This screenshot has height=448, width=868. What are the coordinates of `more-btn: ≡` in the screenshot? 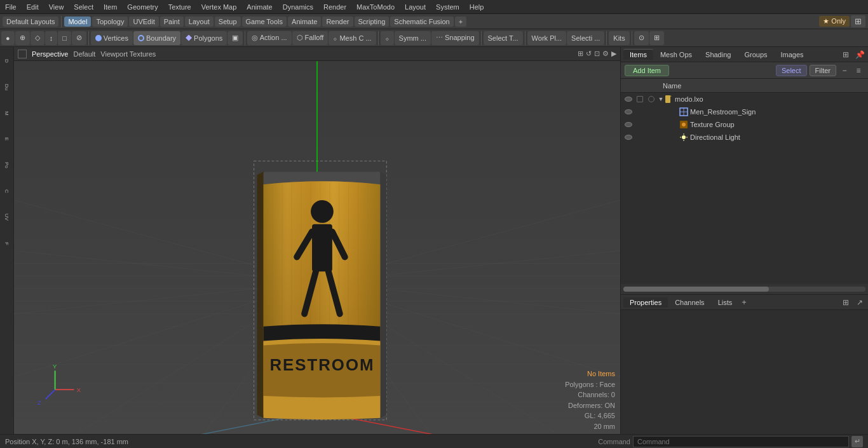 It's located at (858, 71).